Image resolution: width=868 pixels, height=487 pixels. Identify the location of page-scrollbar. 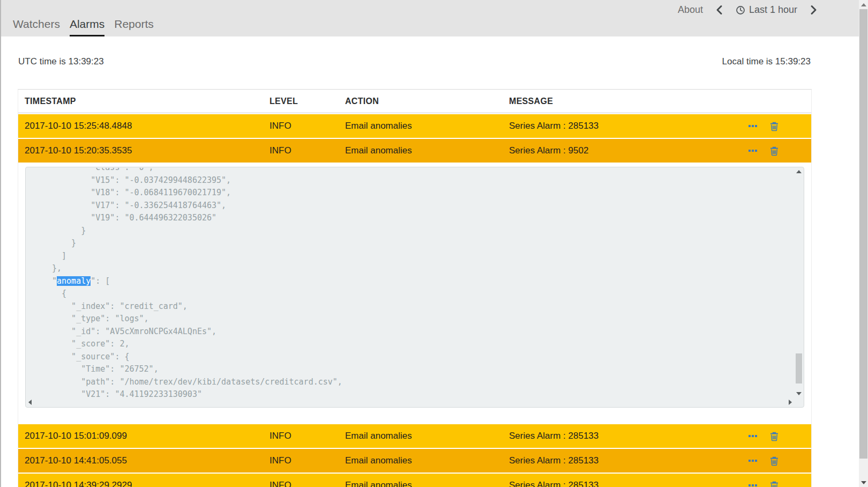
(864, 244).